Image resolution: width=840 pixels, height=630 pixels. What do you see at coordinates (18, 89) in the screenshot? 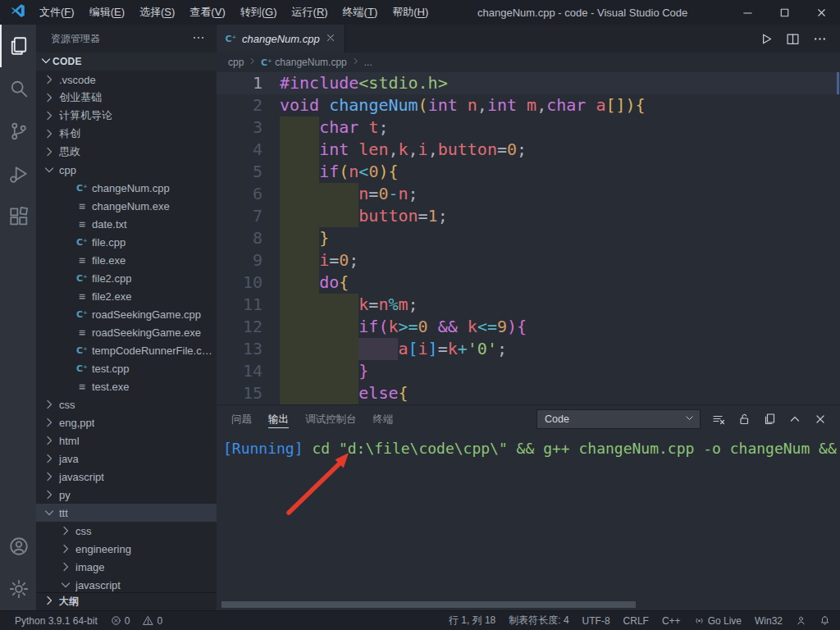
I see `activity-item-search` at bounding box center [18, 89].